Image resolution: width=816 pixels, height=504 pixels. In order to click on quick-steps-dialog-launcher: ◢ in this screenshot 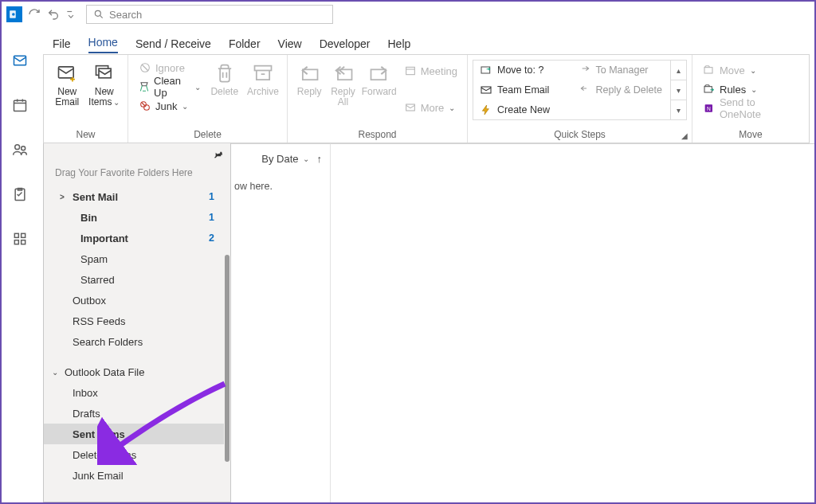, I will do `click(685, 135)`.